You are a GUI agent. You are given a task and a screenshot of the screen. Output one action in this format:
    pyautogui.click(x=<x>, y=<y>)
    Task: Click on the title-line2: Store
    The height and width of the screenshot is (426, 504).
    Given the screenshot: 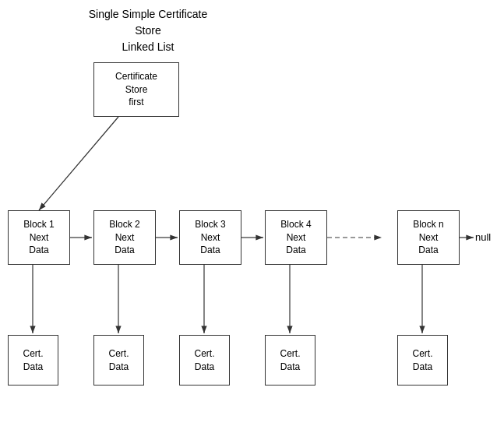 What is the action you would take?
    pyautogui.click(x=148, y=30)
    